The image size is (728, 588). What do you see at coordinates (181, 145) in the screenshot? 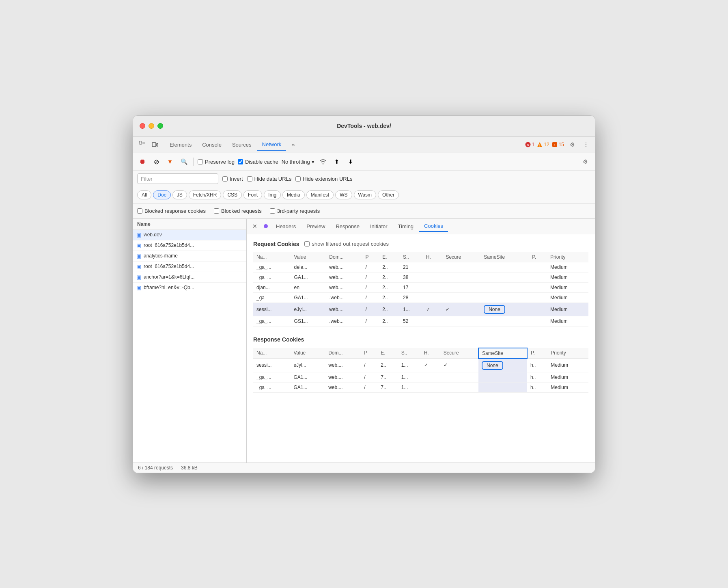
I see `tab-elements: Elements` at bounding box center [181, 145].